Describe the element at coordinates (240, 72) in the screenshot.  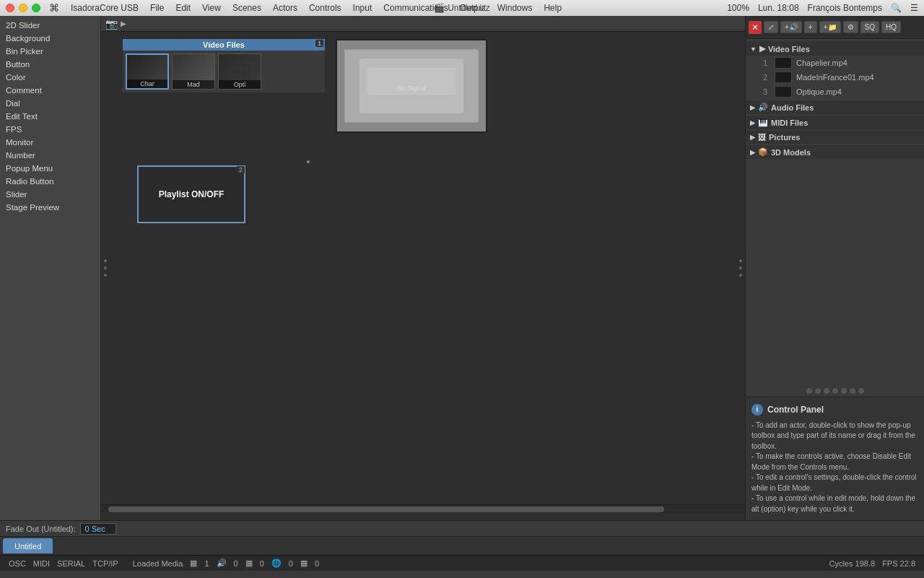
I see `thumb-opti: Opti` at that location.